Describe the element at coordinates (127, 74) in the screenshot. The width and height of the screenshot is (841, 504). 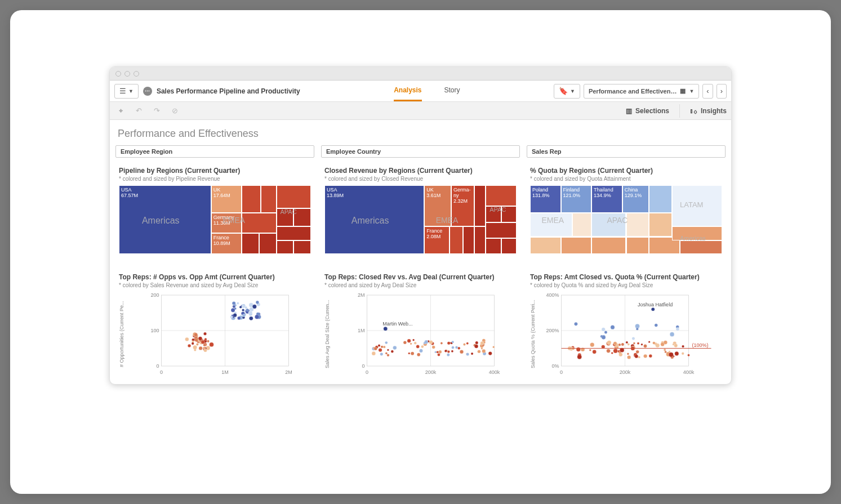
I see `minimize-icon` at that location.